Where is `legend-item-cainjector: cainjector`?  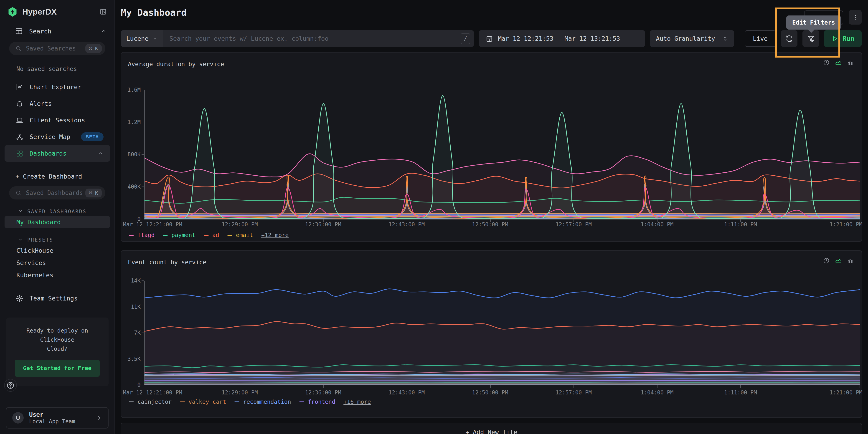
legend-item-cainjector: cainjector is located at coordinates (150, 402).